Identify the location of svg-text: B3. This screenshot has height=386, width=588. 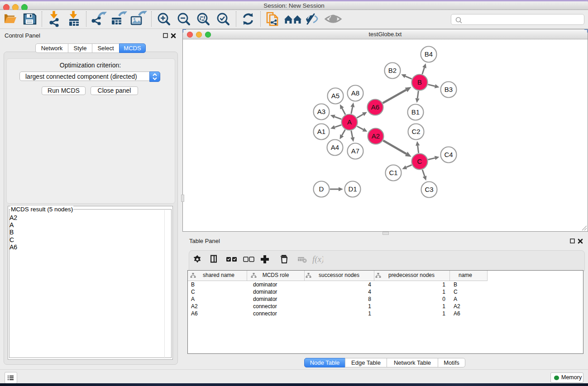
(449, 90).